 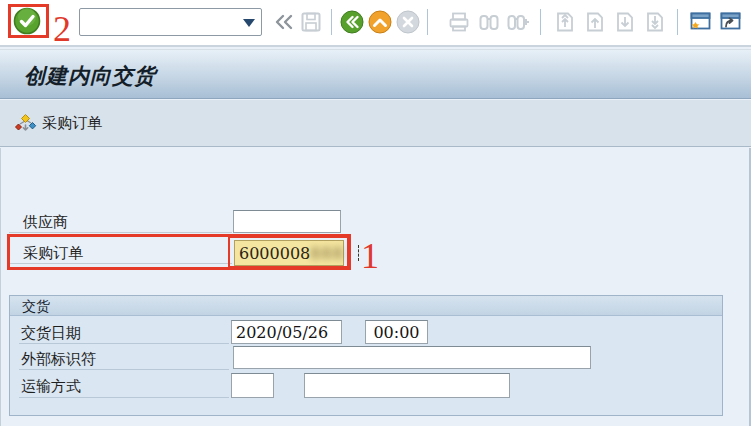 What do you see at coordinates (249, 23) in the screenshot?
I see `command-dropdown-icon` at bounding box center [249, 23].